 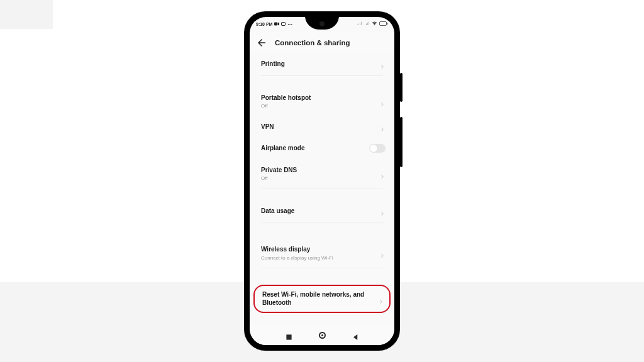 What do you see at coordinates (375, 24) in the screenshot?
I see `wifi-icon` at bounding box center [375, 24].